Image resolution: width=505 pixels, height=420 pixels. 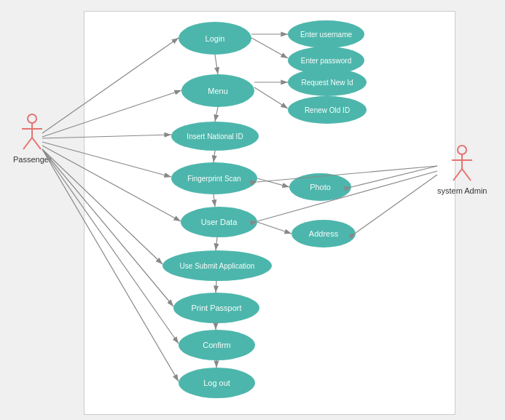 What do you see at coordinates (215, 38) in the screenshot?
I see `node-login: Login` at bounding box center [215, 38].